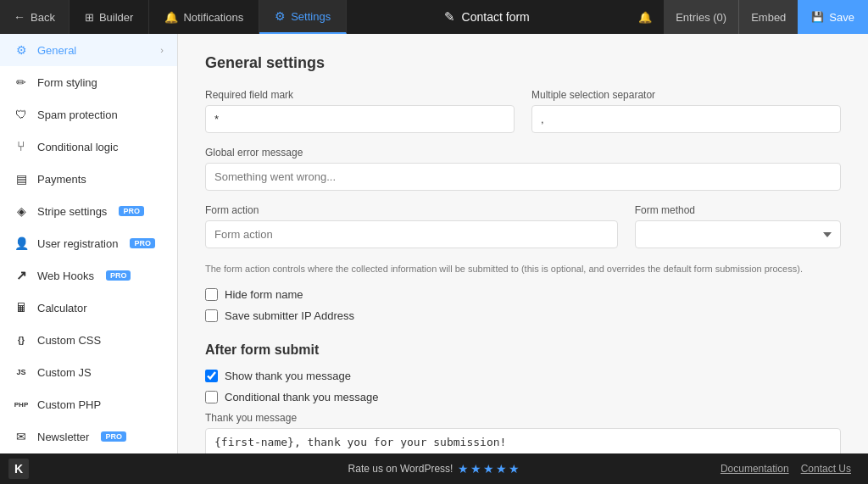 Image resolution: width=868 pixels, height=484 pixels. What do you see at coordinates (88, 308) in the screenshot?
I see `sidebar-item-calculator: 🖩 Calculator` at bounding box center [88, 308].